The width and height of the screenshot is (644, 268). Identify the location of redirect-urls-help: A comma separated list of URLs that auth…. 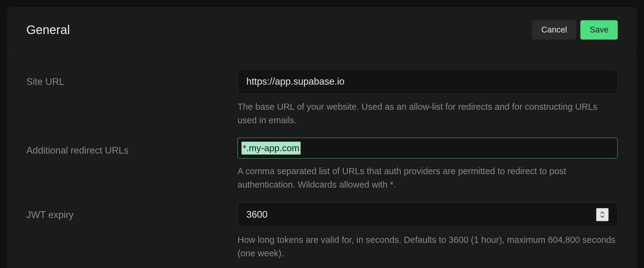
(428, 178).